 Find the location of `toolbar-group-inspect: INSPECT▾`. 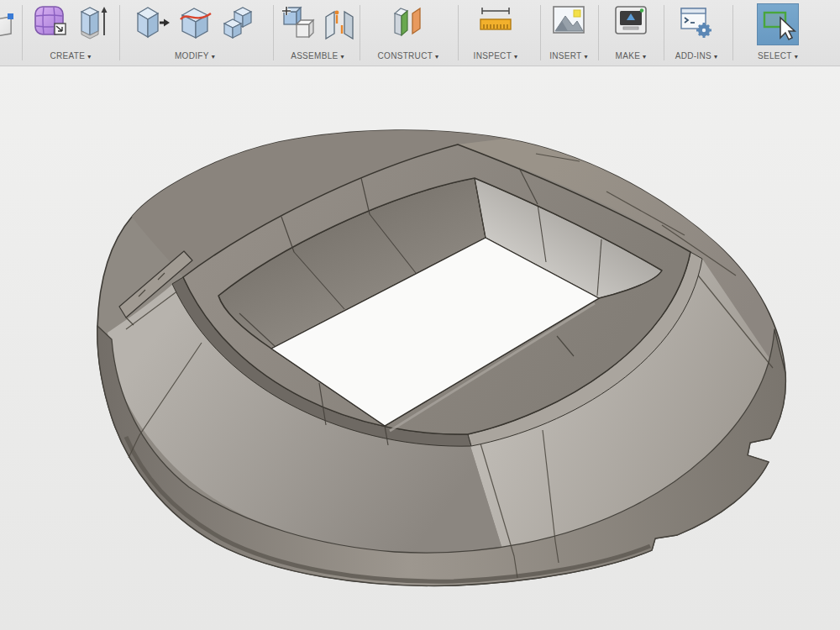

toolbar-group-inspect: INSPECT▾ is located at coordinates (496, 33).